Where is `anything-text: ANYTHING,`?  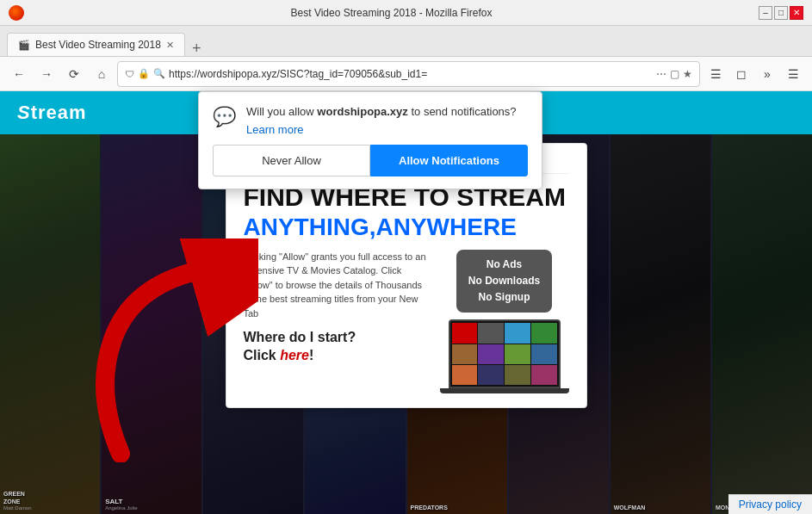
anything-text: ANYTHING, is located at coordinates (310, 227).